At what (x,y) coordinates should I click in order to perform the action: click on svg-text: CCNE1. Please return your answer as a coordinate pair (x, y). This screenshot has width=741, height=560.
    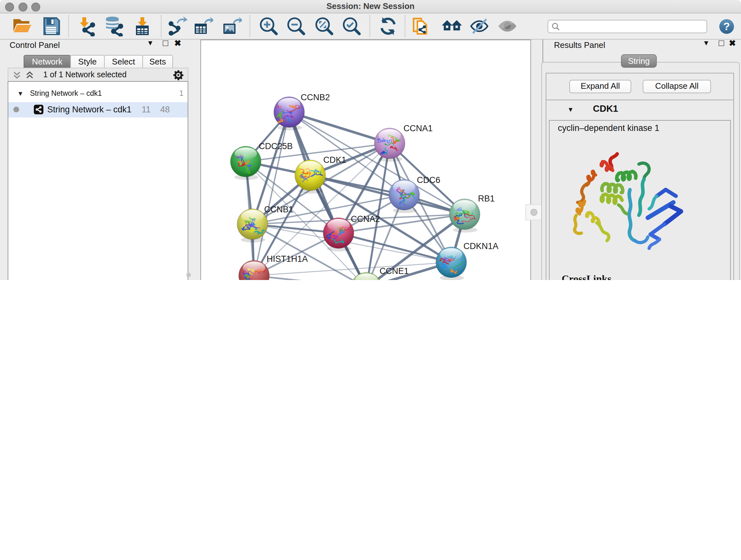
    Looking at the image, I should click on (394, 271).